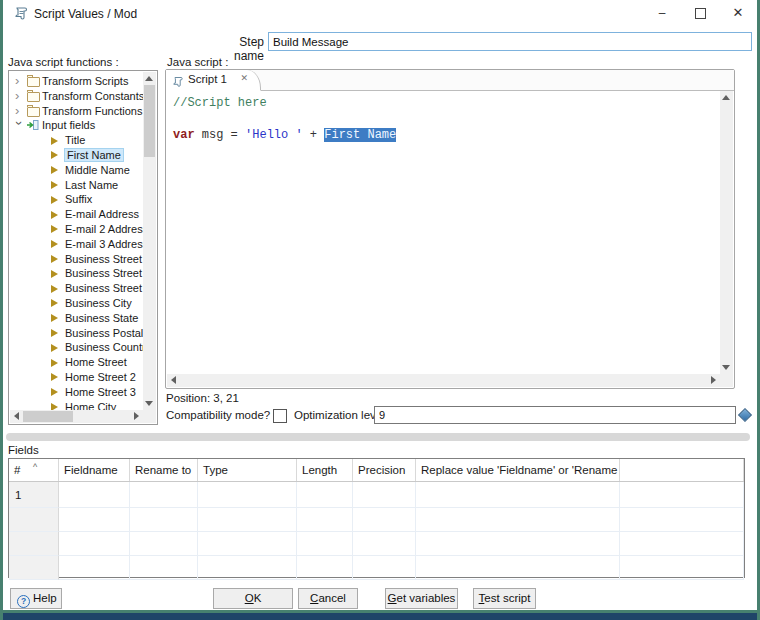  What do you see at coordinates (34, 495) in the screenshot?
I see `table-cell: 1` at bounding box center [34, 495].